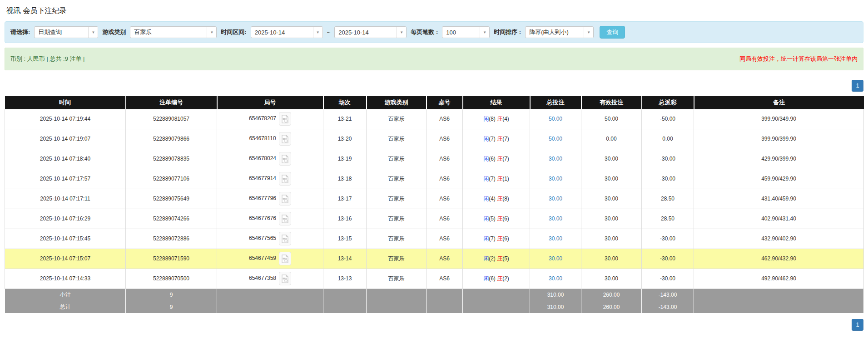 This screenshot has height=357, width=868. I want to click on cell-result: 闲(5) 庄(6), so click(496, 219).